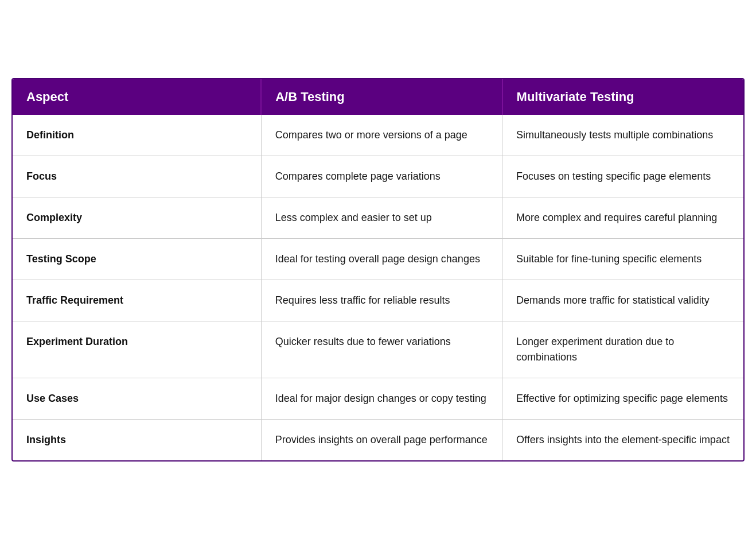 The image size is (756, 539). What do you see at coordinates (137, 259) in the screenshot?
I see `cell-aspect: Testing Scope` at bounding box center [137, 259].